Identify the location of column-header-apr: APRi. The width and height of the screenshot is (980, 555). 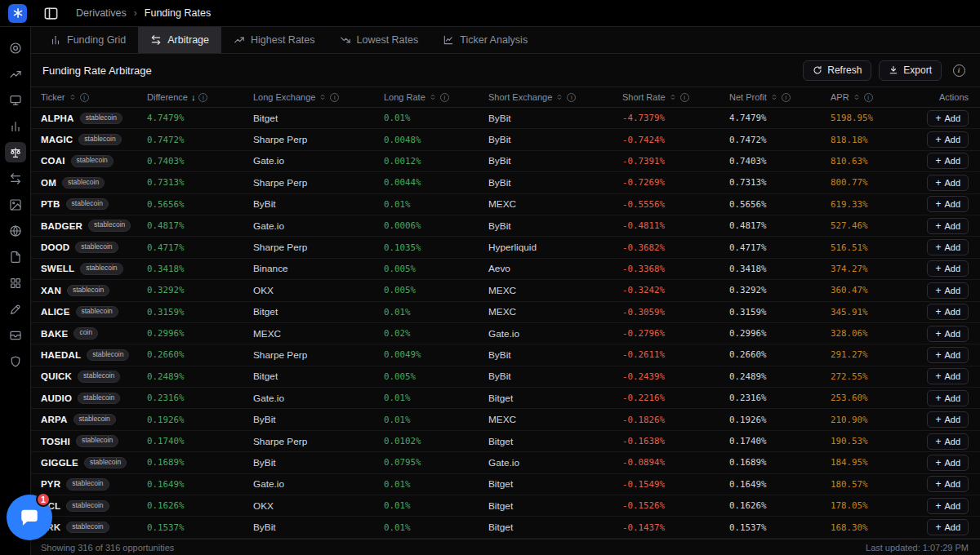
(876, 97).